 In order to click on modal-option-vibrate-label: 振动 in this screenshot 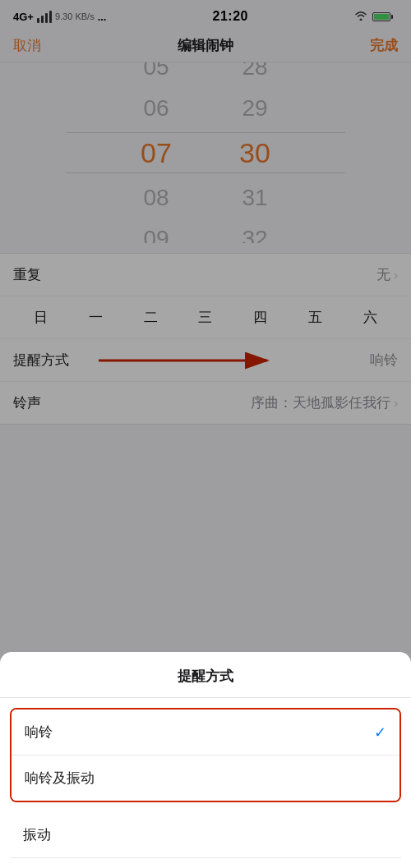, I will do `click(37, 834)`.